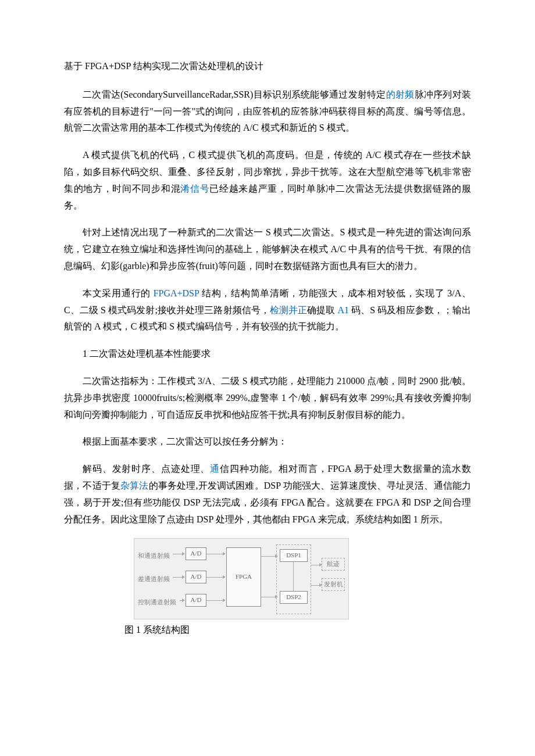  What do you see at coordinates (154, 556) in the screenshot?
I see `label-sum-channel: 和通道射频` at bounding box center [154, 556].